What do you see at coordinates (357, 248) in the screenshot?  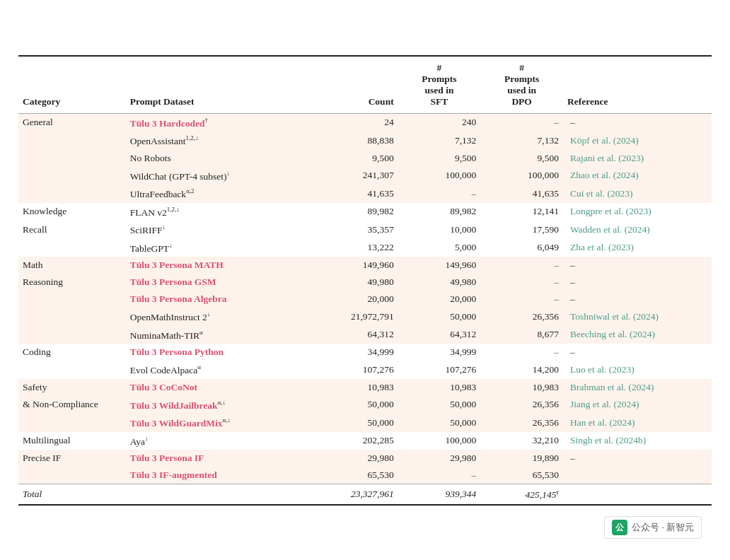 I see `cell-count: 13,222` at bounding box center [357, 248].